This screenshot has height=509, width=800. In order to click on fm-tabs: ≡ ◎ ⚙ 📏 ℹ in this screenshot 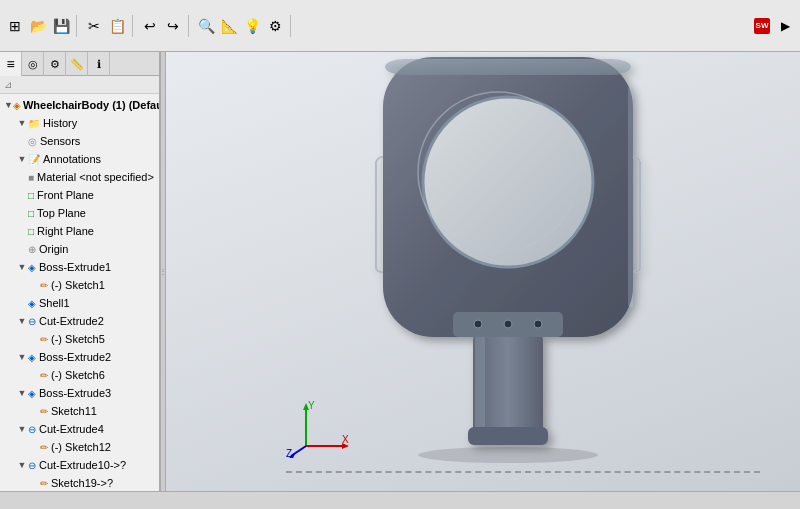, I will do `click(80, 64)`.